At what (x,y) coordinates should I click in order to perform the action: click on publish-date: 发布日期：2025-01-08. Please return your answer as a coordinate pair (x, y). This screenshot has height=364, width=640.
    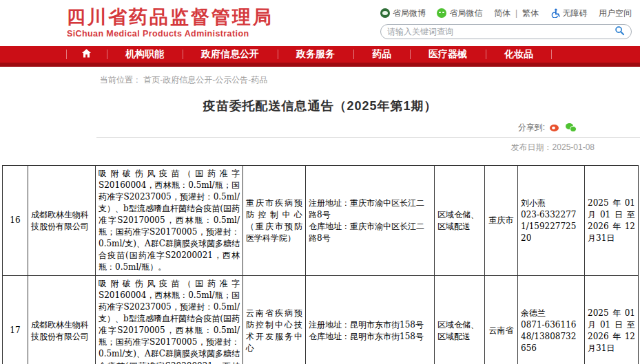
    Looking at the image, I should click on (298, 147).